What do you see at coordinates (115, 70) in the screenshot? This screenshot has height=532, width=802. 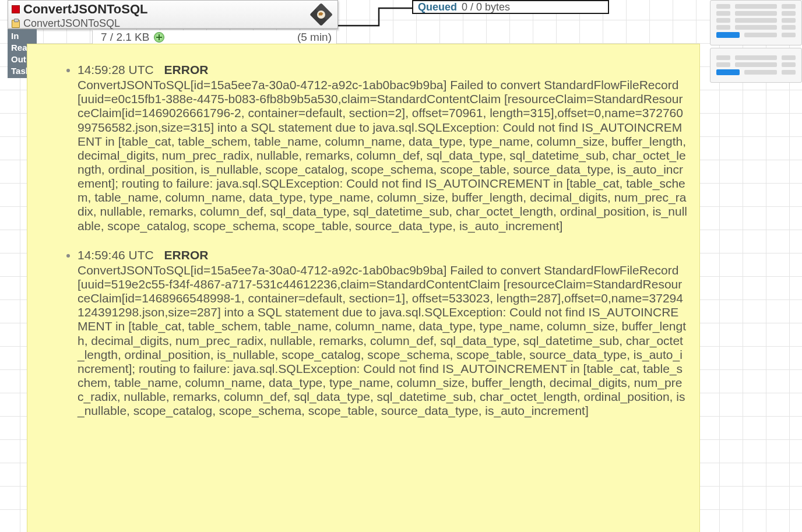 I see `bulletin-time: 14:59:28 UTC` at bounding box center [115, 70].